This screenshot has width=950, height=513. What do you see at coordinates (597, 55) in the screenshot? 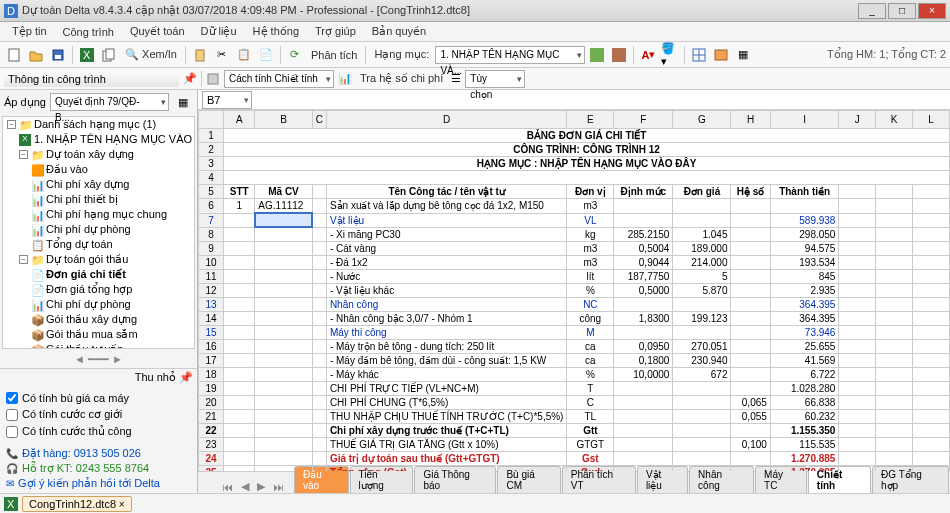
I see `tb-icon1` at bounding box center [597, 55].